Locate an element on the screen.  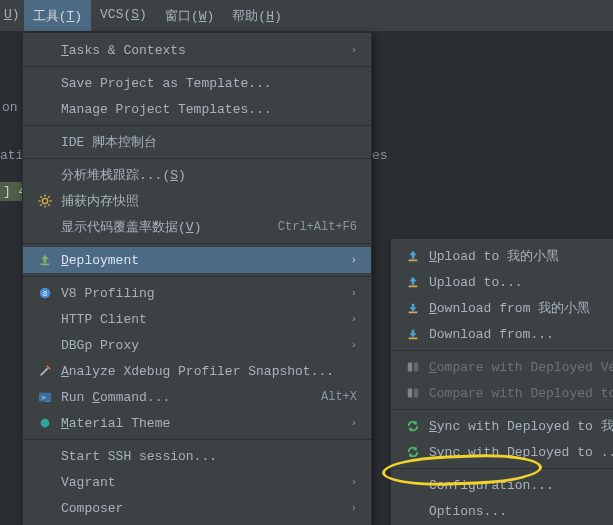
terminal-icon: >_ is located at coordinates (45, 397).